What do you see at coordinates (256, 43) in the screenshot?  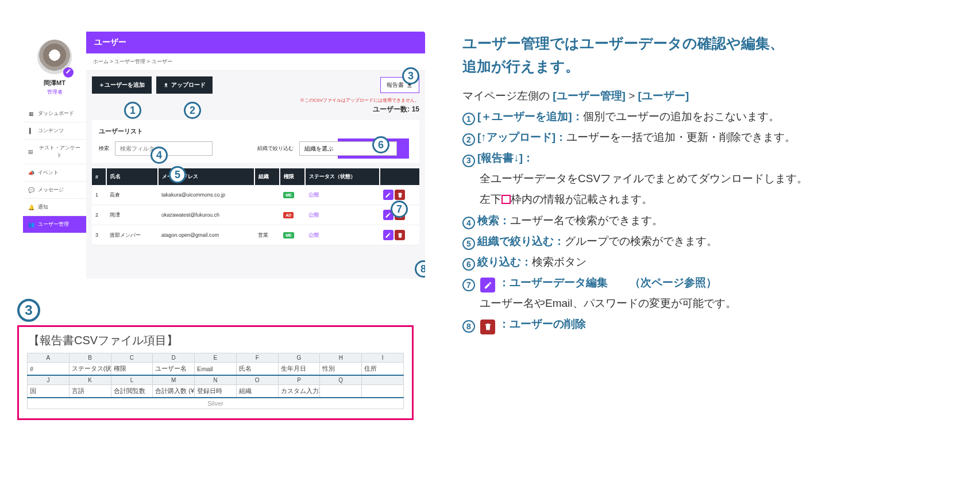 I see `page-title: ユーザー` at bounding box center [256, 43].